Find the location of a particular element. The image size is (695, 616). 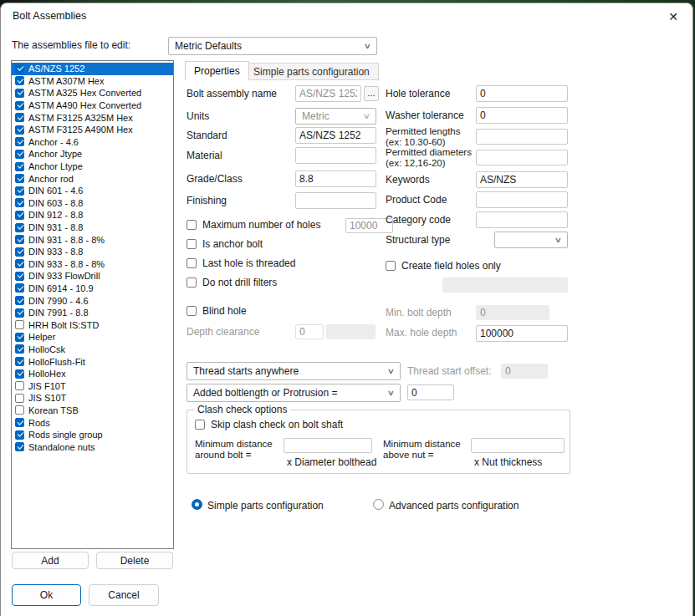

simple-parts-radio is located at coordinates (197, 505).